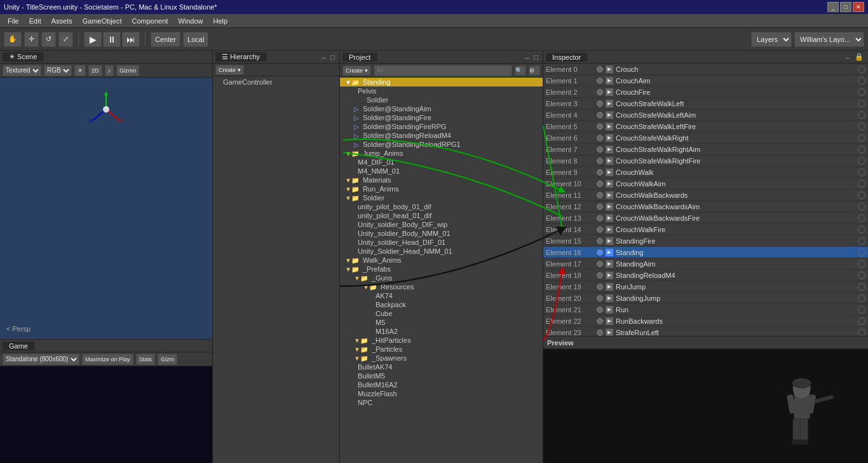 This screenshot has width=868, height=463. Describe the element at coordinates (705, 264) in the screenshot. I see `inspector-row-17: Element 17▶StandingAim` at that location.